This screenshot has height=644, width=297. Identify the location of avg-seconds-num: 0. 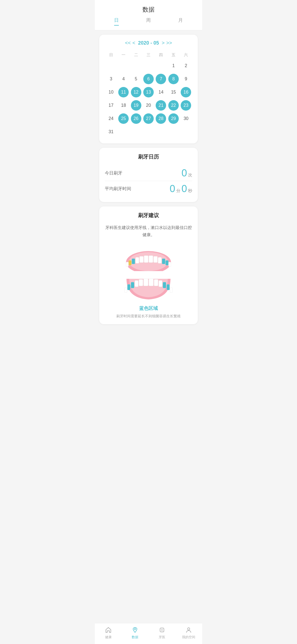
(184, 189).